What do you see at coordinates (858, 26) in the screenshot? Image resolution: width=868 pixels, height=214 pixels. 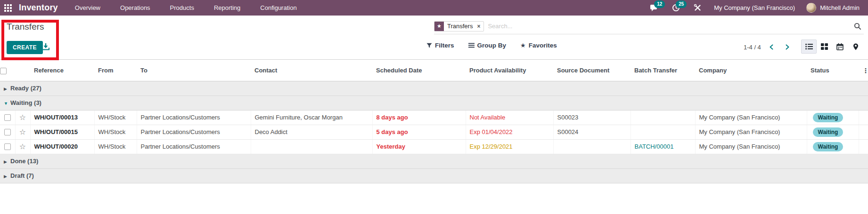 I see `search-icon` at bounding box center [858, 26].